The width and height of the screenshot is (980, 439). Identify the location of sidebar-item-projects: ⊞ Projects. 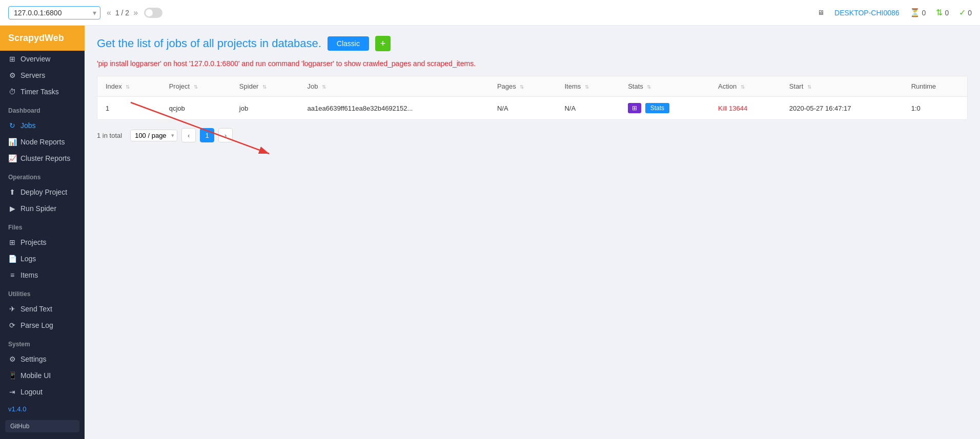
(42, 242).